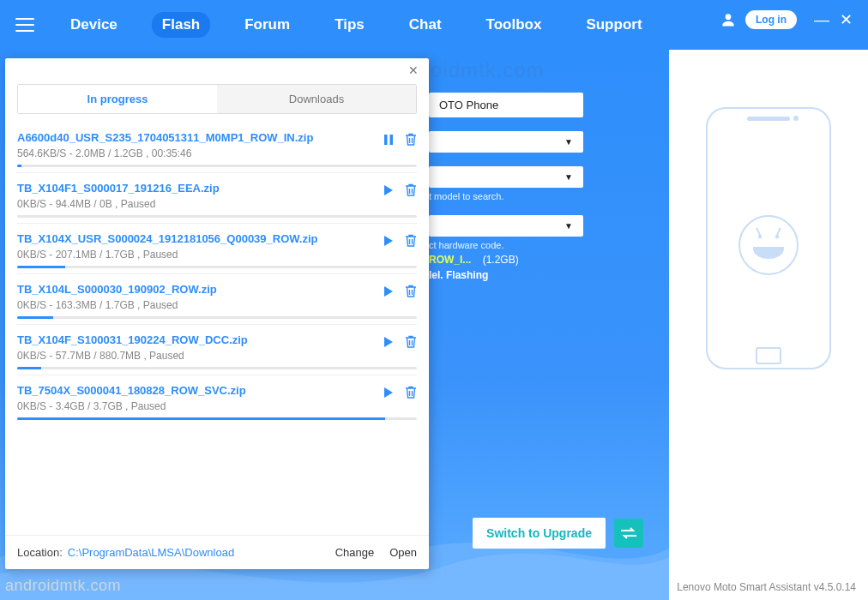  I want to click on download-item: TB_X104F_S100031_190224_ROW_DCC.zip0KB/S…, so click(217, 350).